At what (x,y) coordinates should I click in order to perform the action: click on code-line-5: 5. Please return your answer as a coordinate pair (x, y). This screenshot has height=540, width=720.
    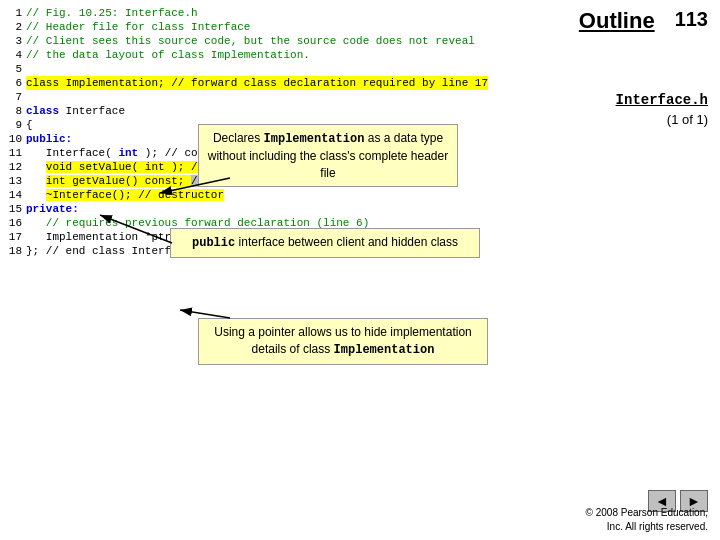
    Looking at the image, I should click on (292, 69).